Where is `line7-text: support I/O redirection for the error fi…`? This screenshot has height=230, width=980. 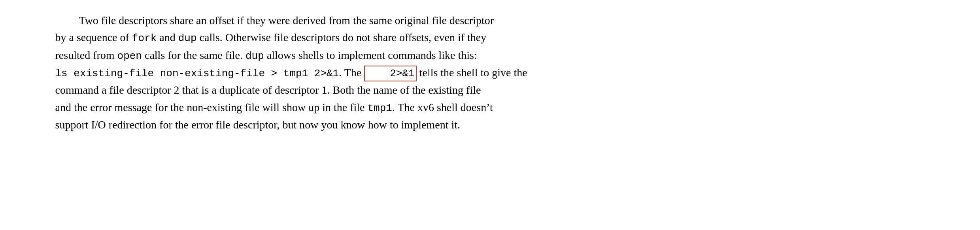
line7-text: support I/O redirection for the error fi… is located at coordinates (258, 125).